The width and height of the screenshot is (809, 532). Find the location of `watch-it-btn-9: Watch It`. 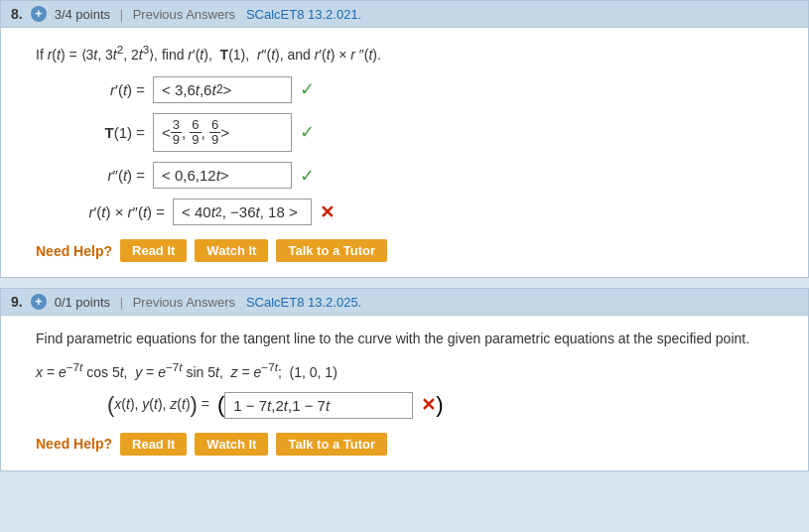

watch-it-btn-9: Watch It is located at coordinates (231, 445).